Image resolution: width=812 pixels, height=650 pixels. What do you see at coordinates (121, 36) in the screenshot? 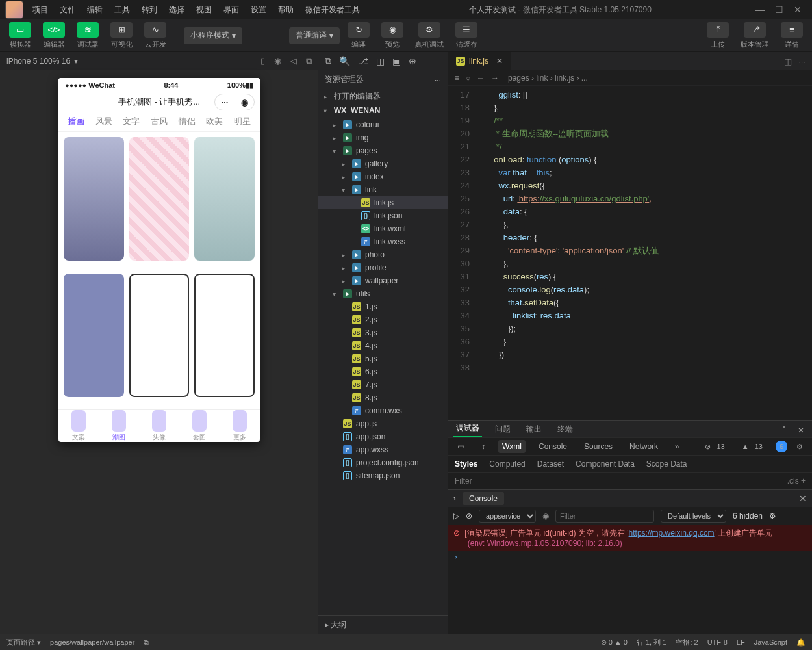
I see `visual-button: ⊞可视化` at bounding box center [121, 36].